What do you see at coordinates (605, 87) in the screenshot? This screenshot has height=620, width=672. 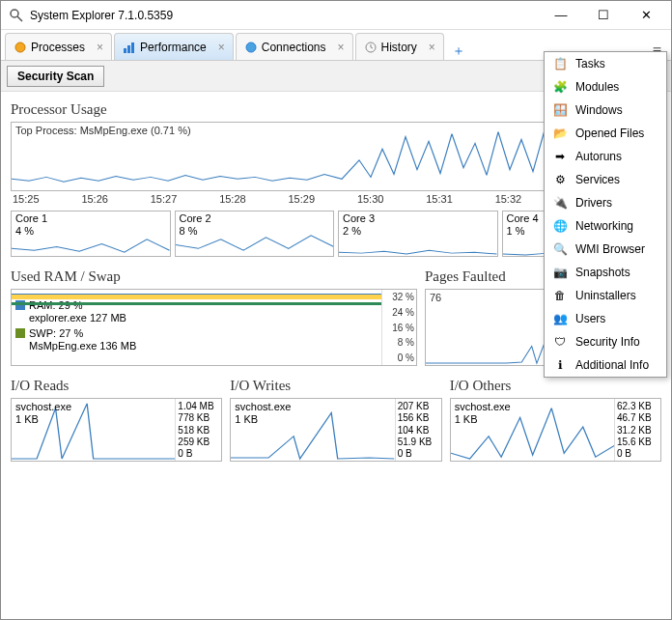 I see `menu-item-modules: 🧩Modules` at bounding box center [605, 87].